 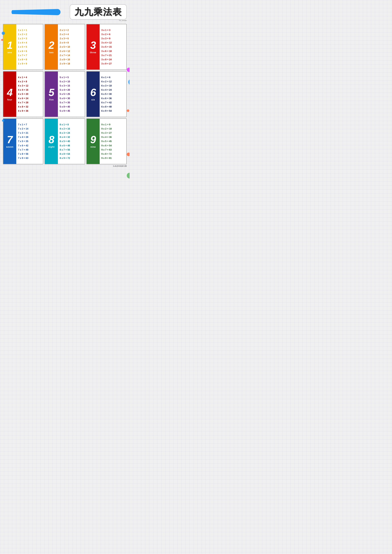 I want to click on equation-3-3: 3 x 3 = 9, so click(x=113, y=39).